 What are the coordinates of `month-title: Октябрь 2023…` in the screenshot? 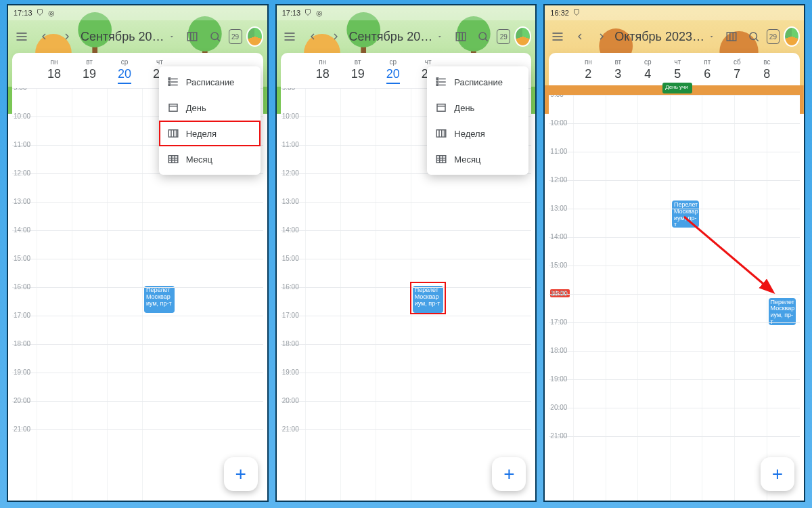 It's located at (659, 37).